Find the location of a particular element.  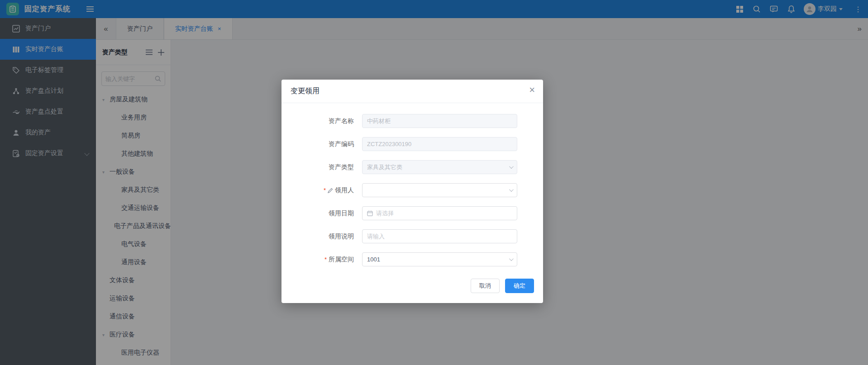

asset-code-field: ZCTZ202300190 is located at coordinates (440, 144).